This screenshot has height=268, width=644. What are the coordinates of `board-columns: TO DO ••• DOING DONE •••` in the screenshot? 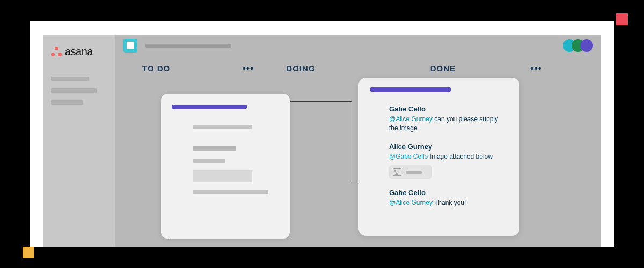 It's located at (358, 69).